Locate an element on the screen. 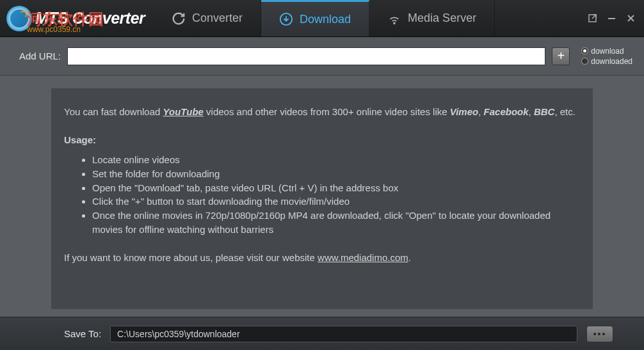  filter-radio-group: download downloaded is located at coordinates (607, 56).